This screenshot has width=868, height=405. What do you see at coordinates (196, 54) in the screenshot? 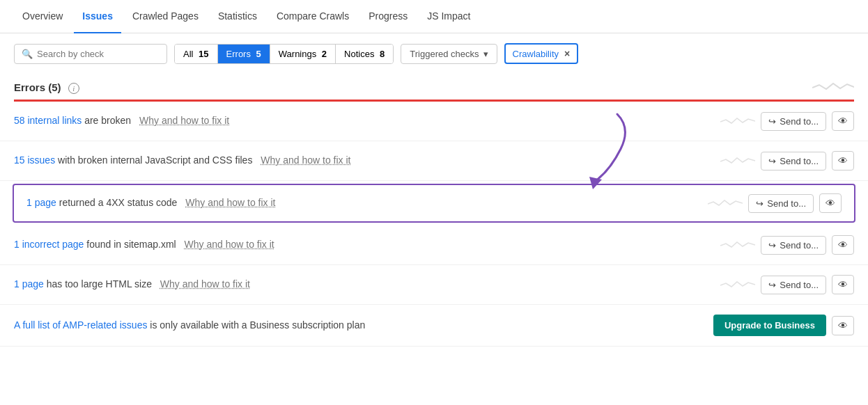
I see `filter-all: All 15` at bounding box center [196, 54].